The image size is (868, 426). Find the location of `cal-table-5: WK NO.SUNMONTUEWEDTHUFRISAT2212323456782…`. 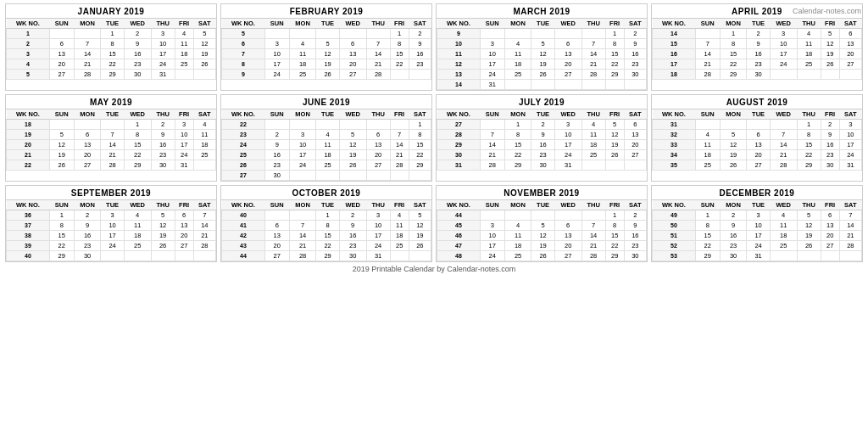

cal-table-5: WK NO.SUNMONTUEWEDTHUFRISAT2212323456782… is located at coordinates (326, 145).